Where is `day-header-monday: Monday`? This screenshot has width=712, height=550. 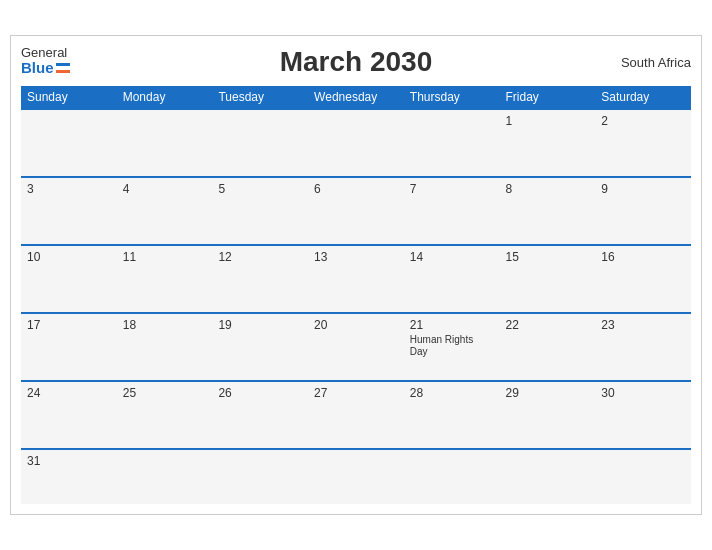 day-header-monday: Monday is located at coordinates (165, 98).